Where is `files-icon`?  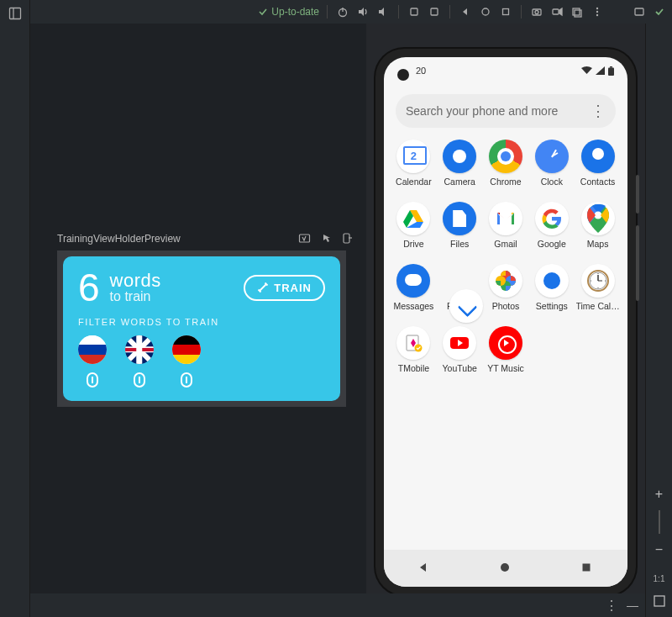
files-icon is located at coordinates (459, 219).